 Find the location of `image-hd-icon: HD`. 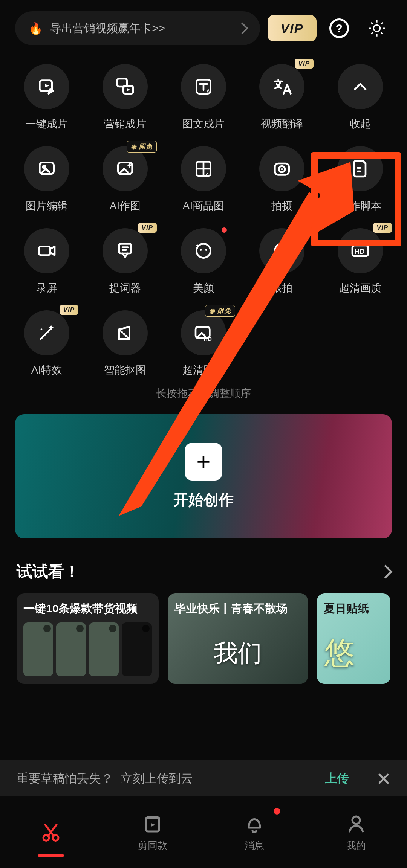

image-hd-icon: HD is located at coordinates (204, 333).